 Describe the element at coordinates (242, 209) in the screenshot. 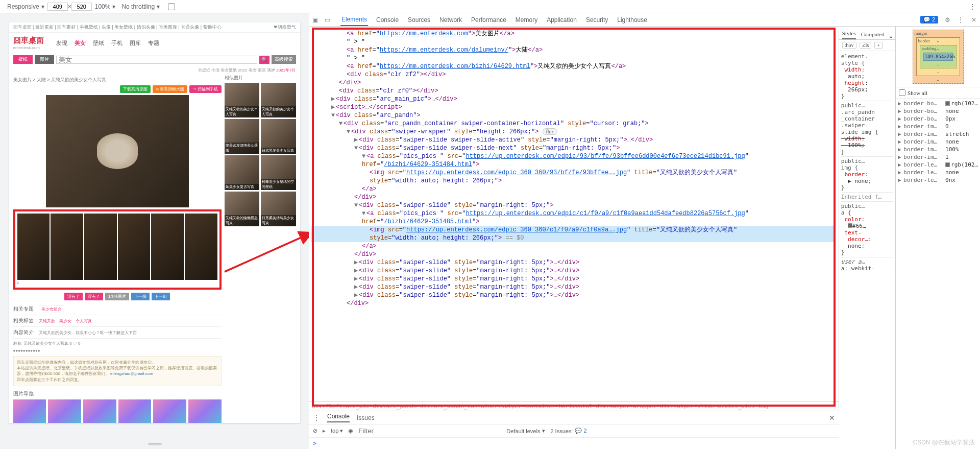

I see `side-item: 又纯又欲的慵懒晨起写真` at that location.